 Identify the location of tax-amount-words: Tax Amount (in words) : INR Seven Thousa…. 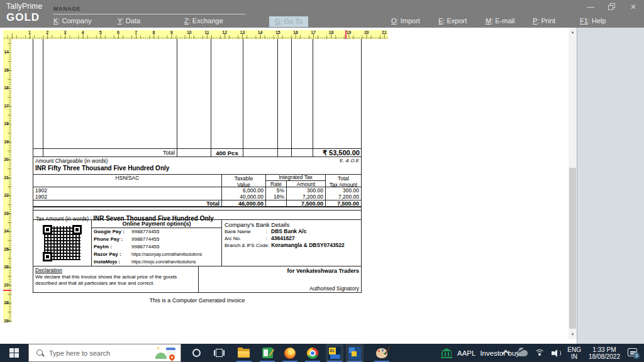
(197, 215).